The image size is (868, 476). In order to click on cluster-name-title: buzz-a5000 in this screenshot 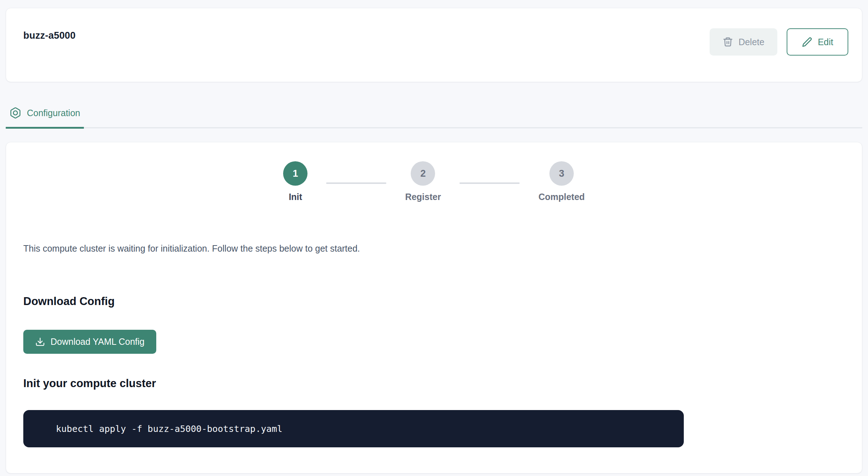, I will do `click(49, 36)`.